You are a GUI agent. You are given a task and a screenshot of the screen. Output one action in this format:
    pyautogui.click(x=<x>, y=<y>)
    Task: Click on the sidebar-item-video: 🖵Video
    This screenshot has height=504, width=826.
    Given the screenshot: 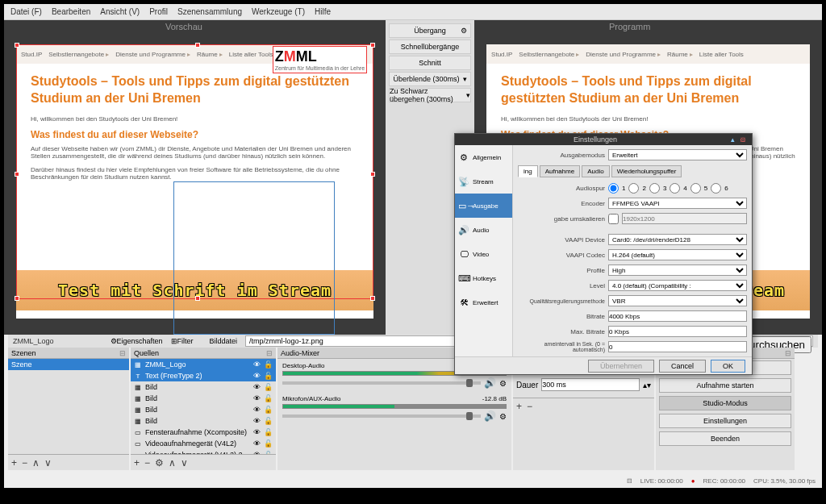 What is the action you would take?
    pyautogui.click(x=484, y=254)
    